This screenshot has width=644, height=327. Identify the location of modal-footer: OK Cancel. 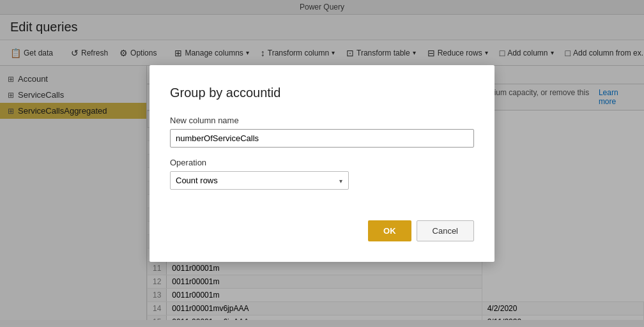
(322, 231).